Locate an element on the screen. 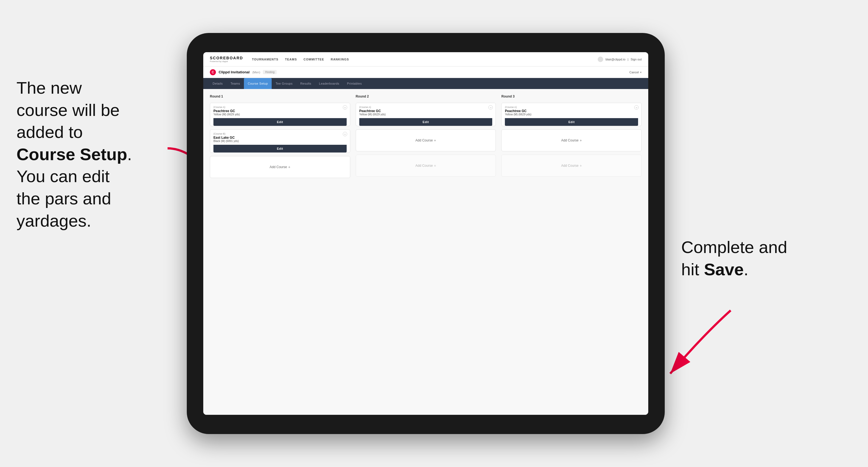  tab-printables: Printables is located at coordinates (354, 84).